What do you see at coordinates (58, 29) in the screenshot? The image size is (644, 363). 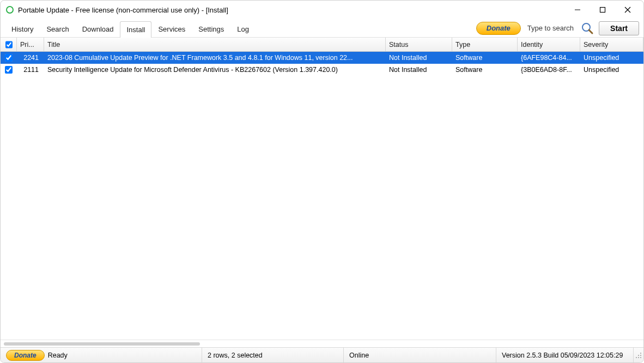 I see `tab-search: Search` at bounding box center [58, 29].